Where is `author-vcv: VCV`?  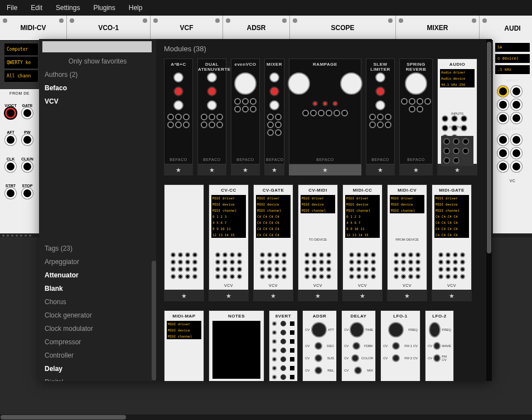 author-vcv: VCV is located at coordinates (98, 101).